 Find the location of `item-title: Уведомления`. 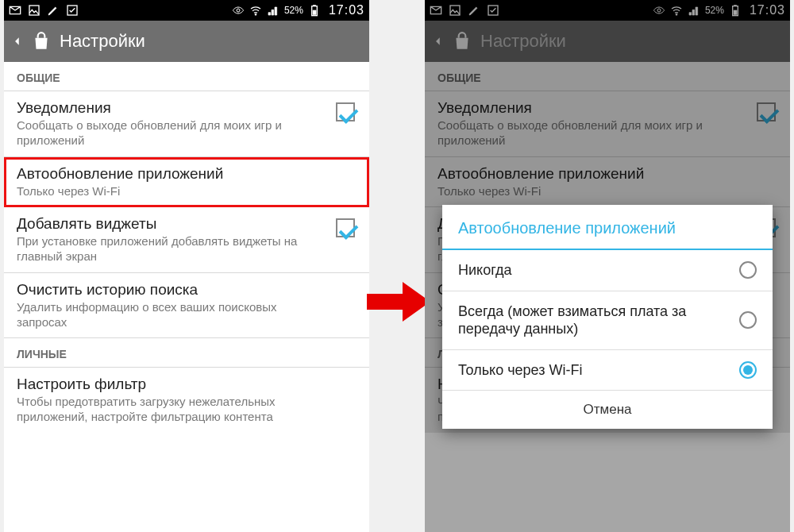

item-title: Уведомления is located at coordinates (187, 108).